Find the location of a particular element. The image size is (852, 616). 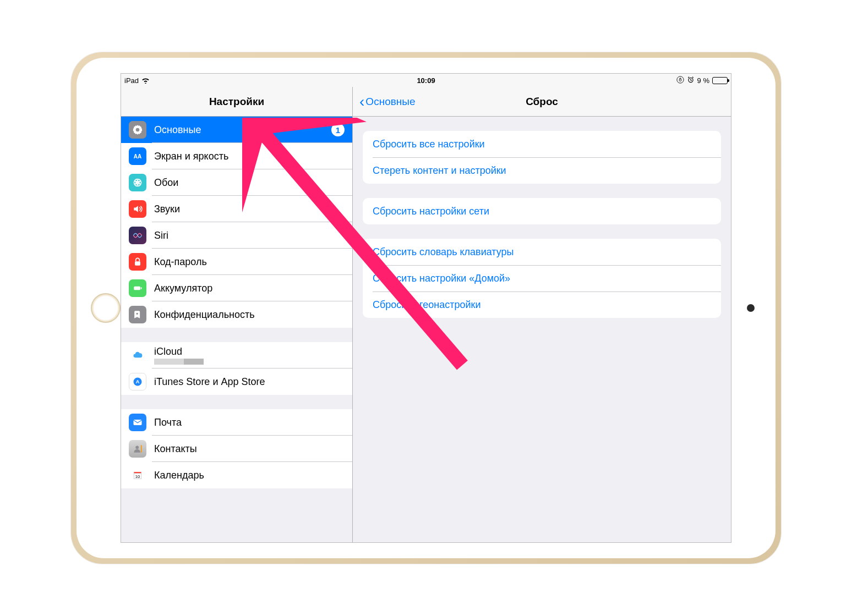

sounds-icon is located at coordinates (138, 209).